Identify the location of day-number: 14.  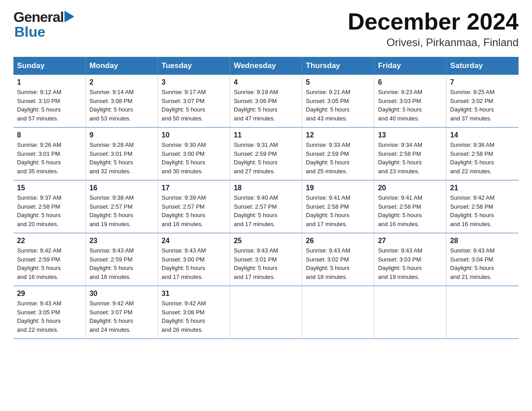
(483, 135).